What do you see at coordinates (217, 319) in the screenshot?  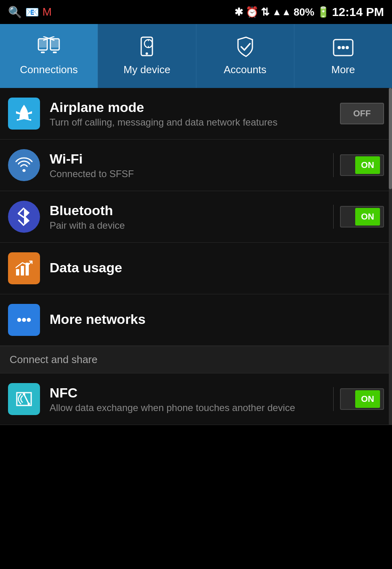 I see `more-networks-title: More networks` at bounding box center [217, 319].